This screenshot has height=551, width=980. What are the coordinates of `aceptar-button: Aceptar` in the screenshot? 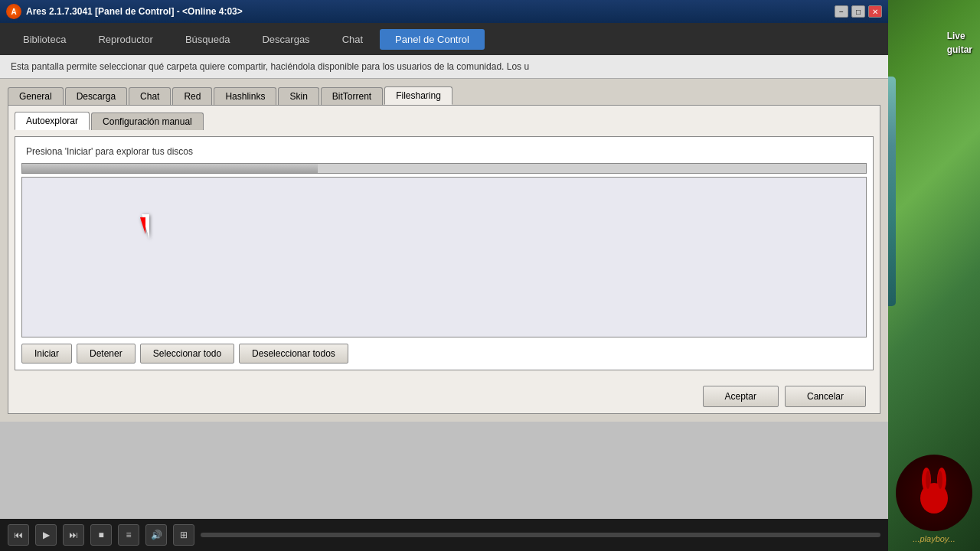 It's located at (741, 396).